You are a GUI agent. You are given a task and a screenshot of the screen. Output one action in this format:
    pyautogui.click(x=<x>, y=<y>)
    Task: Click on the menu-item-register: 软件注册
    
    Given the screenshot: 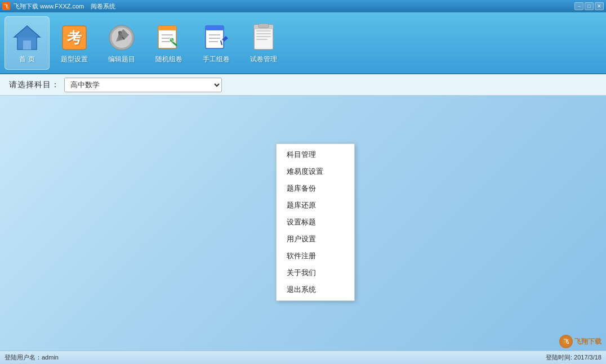 What is the action you would take?
    pyautogui.click(x=315, y=256)
    